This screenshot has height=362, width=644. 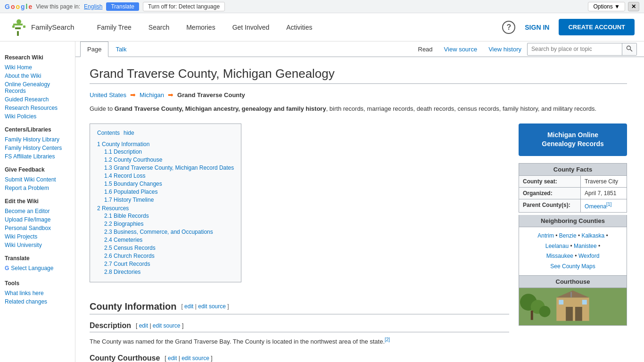 I want to click on courthouse-edit-source-link: edit source, so click(x=195, y=358).